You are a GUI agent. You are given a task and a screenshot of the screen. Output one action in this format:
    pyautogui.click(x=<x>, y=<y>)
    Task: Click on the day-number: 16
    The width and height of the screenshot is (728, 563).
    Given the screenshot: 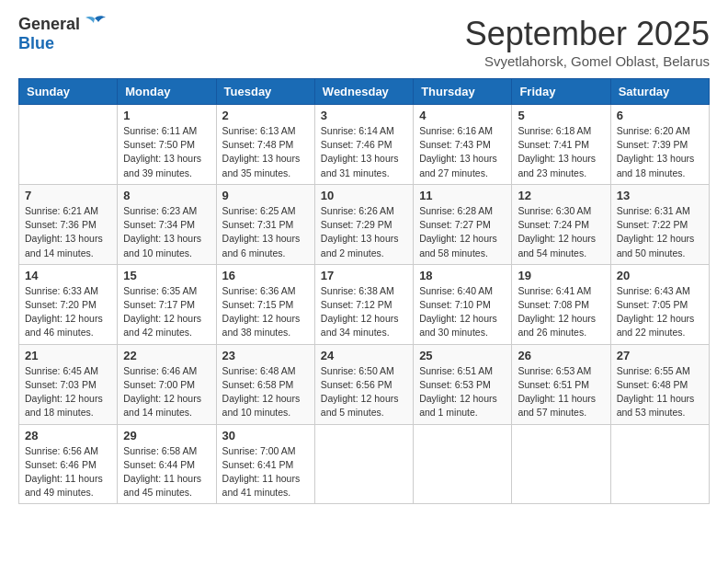 What is the action you would take?
    pyautogui.click(x=266, y=276)
    